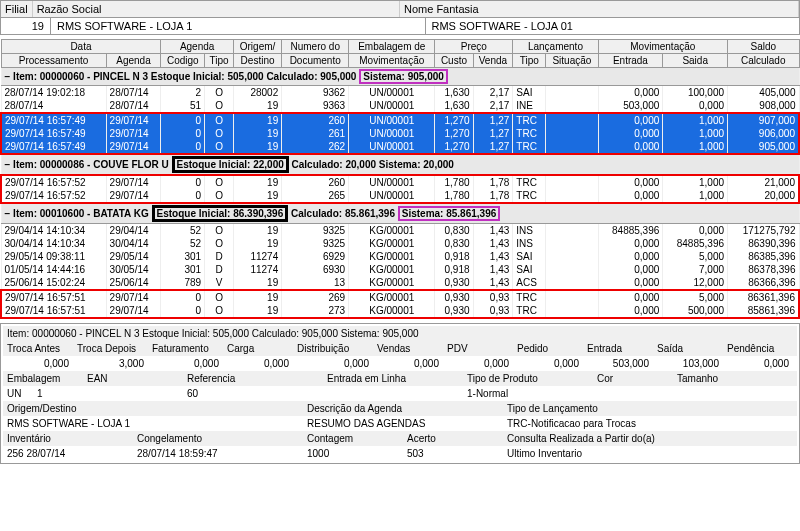 The width and height of the screenshot is (800, 531). I want to click on section-header: − Item: 00010600 - BATATA KG Estoque Ini…, so click(400, 214).